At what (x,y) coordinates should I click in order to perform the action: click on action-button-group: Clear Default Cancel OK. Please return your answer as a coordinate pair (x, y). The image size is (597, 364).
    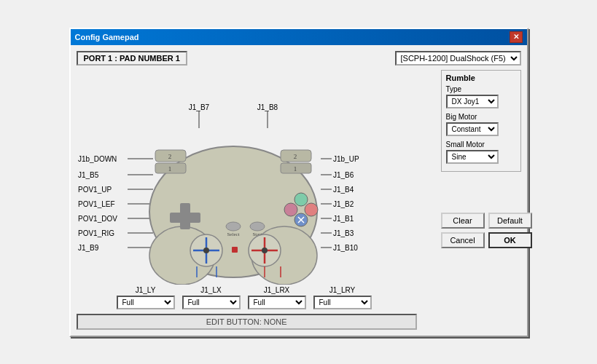
    Looking at the image, I should click on (481, 230).